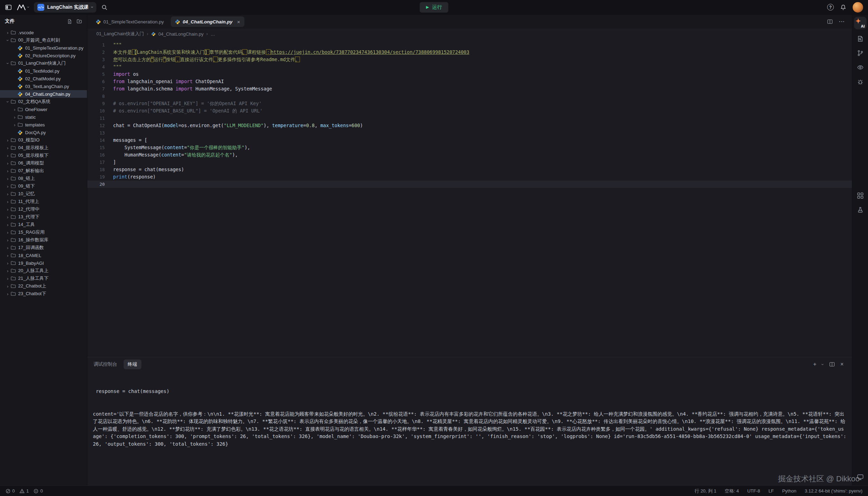 Image resolution: width=868 pixels, height=496 pixels. Describe the element at coordinates (43, 286) in the screenshot. I see `tree-folder-item: ›22_Chatbot上` at that location.